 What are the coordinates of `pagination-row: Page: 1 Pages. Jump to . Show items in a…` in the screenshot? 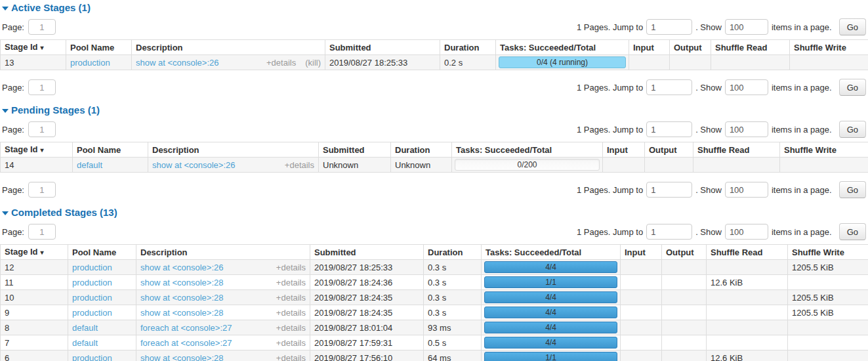 It's located at (434, 129).